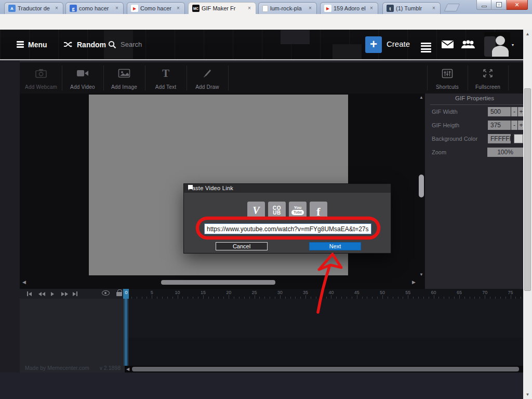 The width and height of the screenshot is (532, 399). Describe the element at coordinates (528, 190) in the screenshot. I see `page-scroll-thumb` at that location.